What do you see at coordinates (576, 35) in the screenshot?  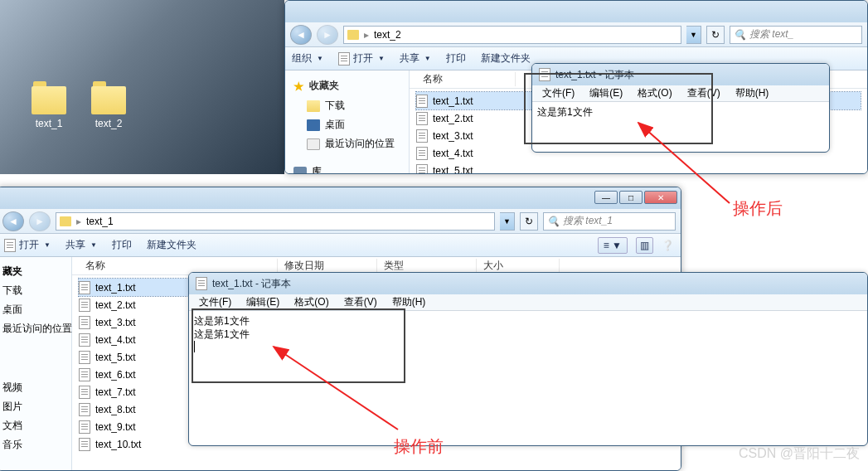 I see `nav-bar: ◄ ► ▸ text_2 ▼ ↻ 🔍 搜索 text_` at bounding box center [576, 35].